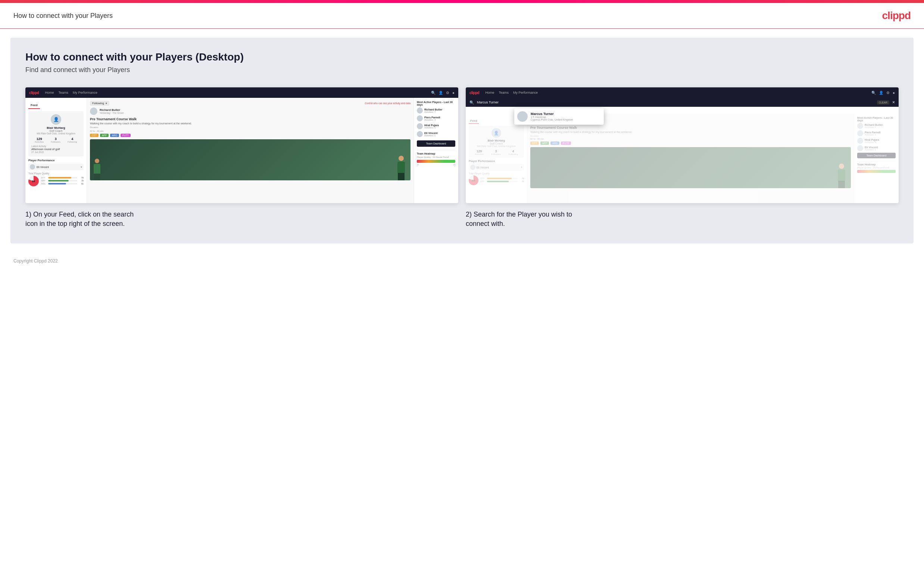 The image size is (924, 578). Describe the element at coordinates (874, 93) in the screenshot. I see `search-icon-2: 🔍` at that location.